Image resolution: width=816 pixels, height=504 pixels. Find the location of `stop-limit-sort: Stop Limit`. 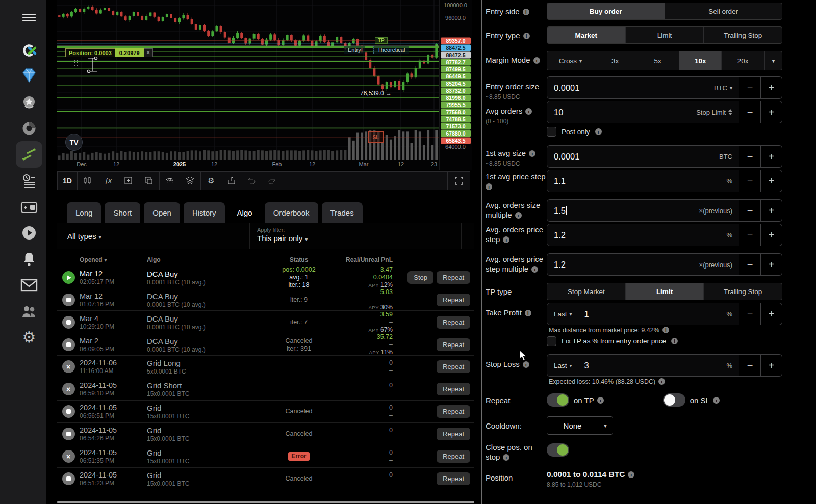

stop-limit-sort: Stop Limit is located at coordinates (714, 112).